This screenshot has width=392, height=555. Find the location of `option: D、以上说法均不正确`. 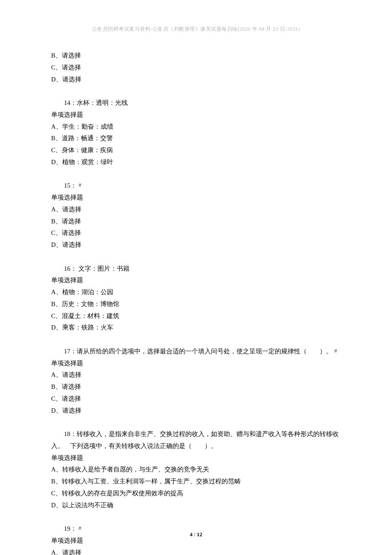

option: D、以上说法均不正确 is located at coordinates (196, 506).